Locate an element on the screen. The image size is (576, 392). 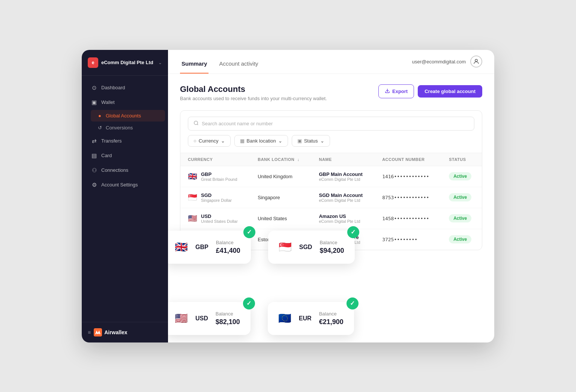
cell-bank-location: Singapore is located at coordinates (280, 197).